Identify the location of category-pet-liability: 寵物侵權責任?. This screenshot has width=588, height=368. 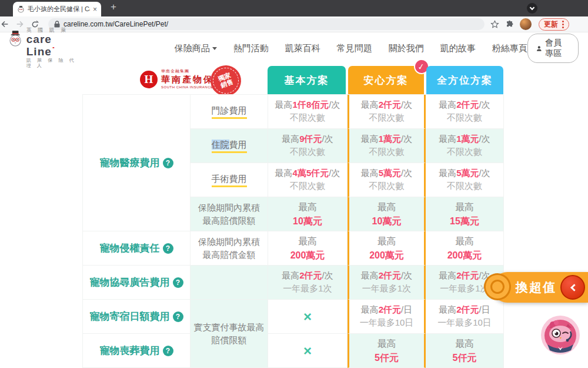
(136, 248).